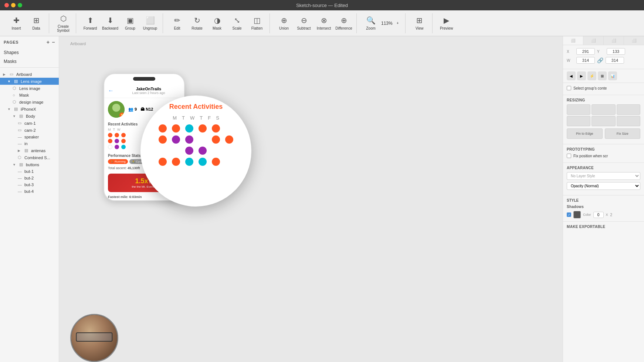  Describe the element at coordinates (237, 23) in the screenshot. I see `scale-button: ⤡ Scale` at that location.